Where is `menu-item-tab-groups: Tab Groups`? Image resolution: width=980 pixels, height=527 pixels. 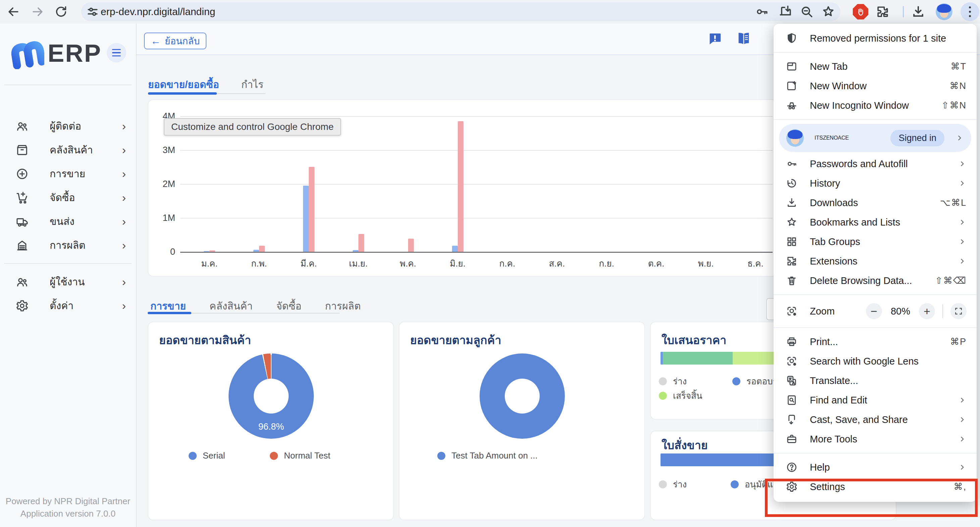
menu-item-tab-groups: Tab Groups is located at coordinates (875, 242).